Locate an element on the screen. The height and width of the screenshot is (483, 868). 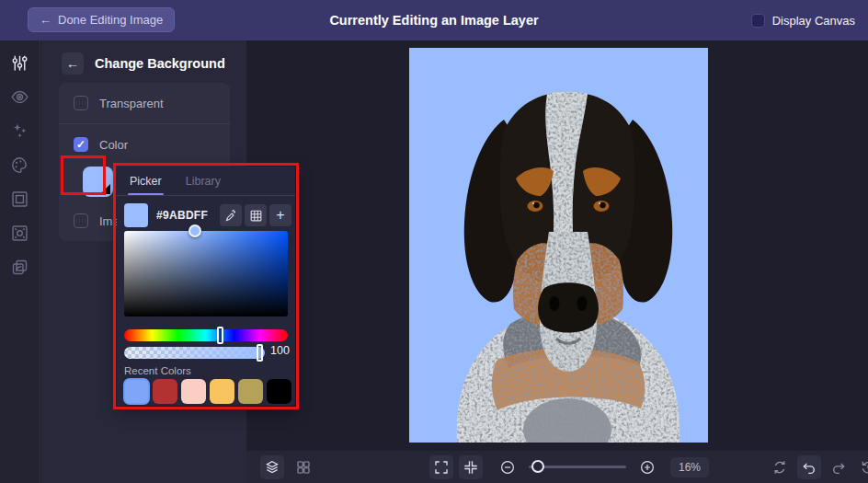
history-icon is located at coordinates (864, 467).